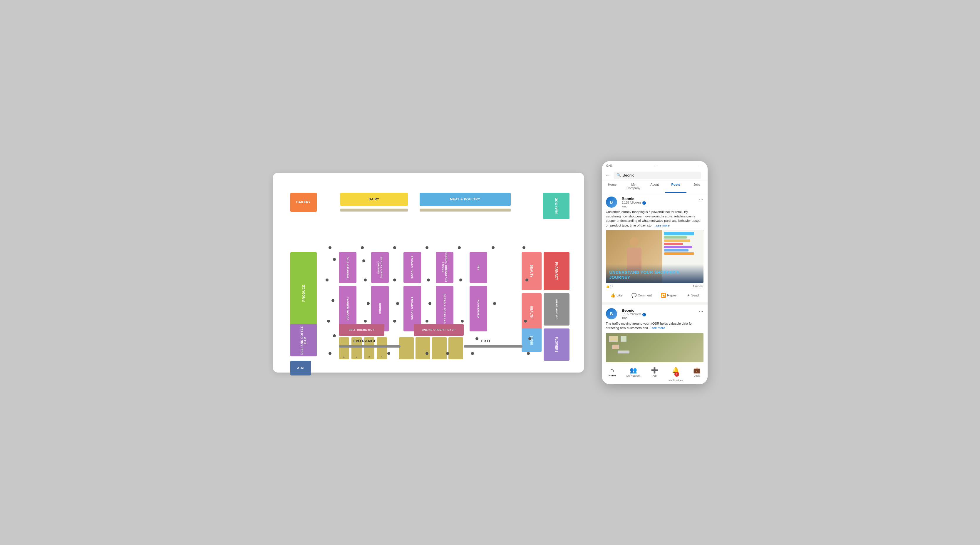  What do you see at coordinates (676, 186) in the screenshot?
I see `tab-posts: Posts` at bounding box center [676, 186].